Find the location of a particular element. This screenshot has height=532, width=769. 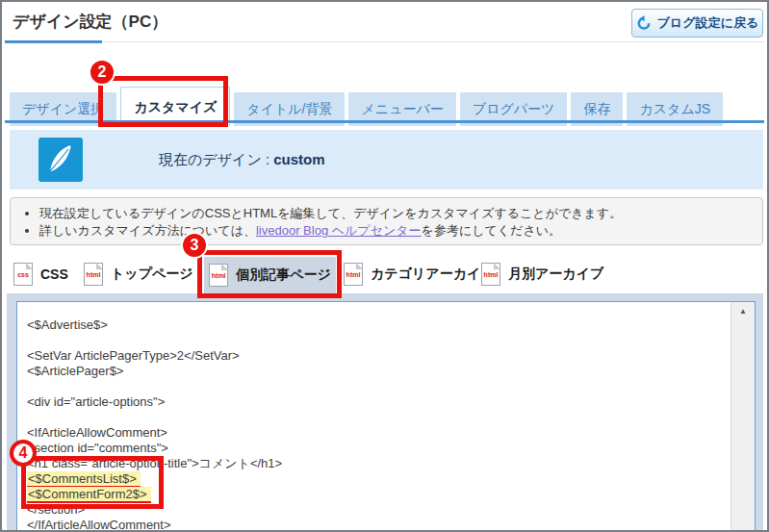

template-file-row: css CSS html トップページ html 個別記事ページ html カテ… is located at coordinates (385, 275).